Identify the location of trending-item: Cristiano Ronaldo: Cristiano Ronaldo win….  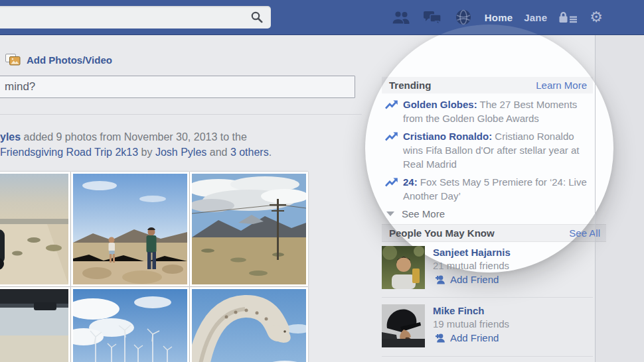
(487, 150).